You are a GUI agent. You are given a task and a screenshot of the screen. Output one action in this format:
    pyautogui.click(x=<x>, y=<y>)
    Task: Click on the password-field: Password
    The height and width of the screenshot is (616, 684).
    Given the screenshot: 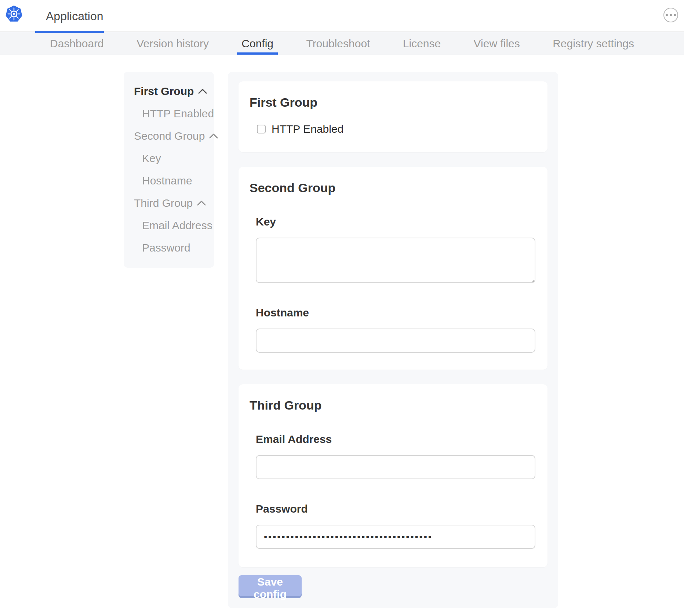 What is the action you would take?
    pyautogui.click(x=396, y=526)
    